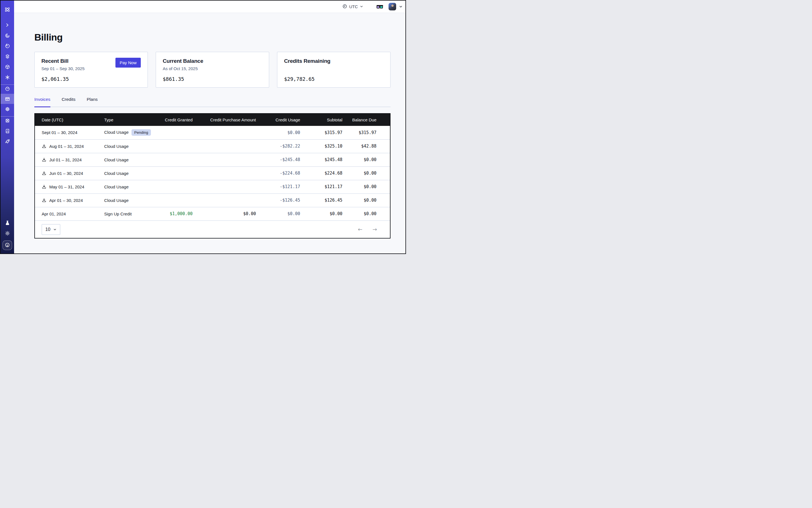 This screenshot has height=508, width=812. What do you see at coordinates (324, 173) in the screenshot?
I see `subtotal-cell: $224.68` at bounding box center [324, 173].